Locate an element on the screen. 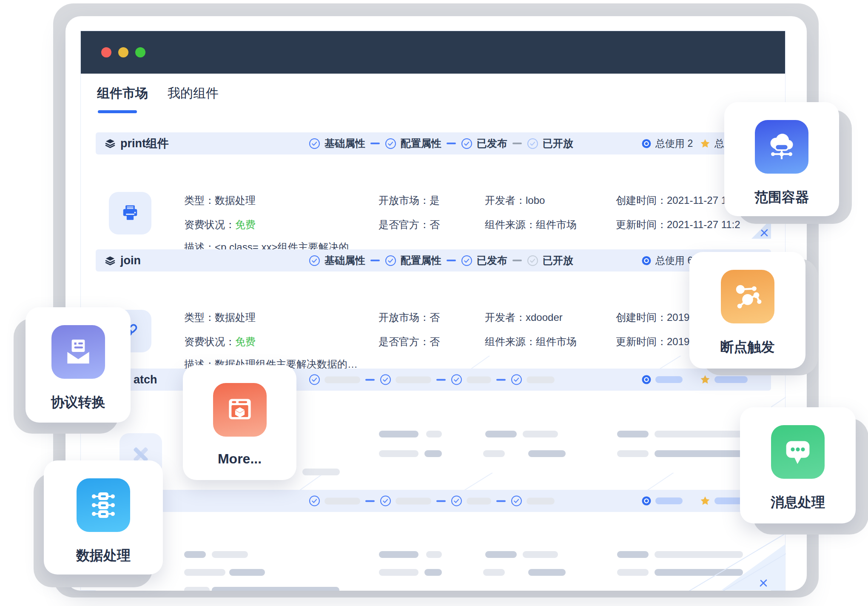 The height and width of the screenshot is (606, 868). layers-icon is located at coordinates (110, 260).